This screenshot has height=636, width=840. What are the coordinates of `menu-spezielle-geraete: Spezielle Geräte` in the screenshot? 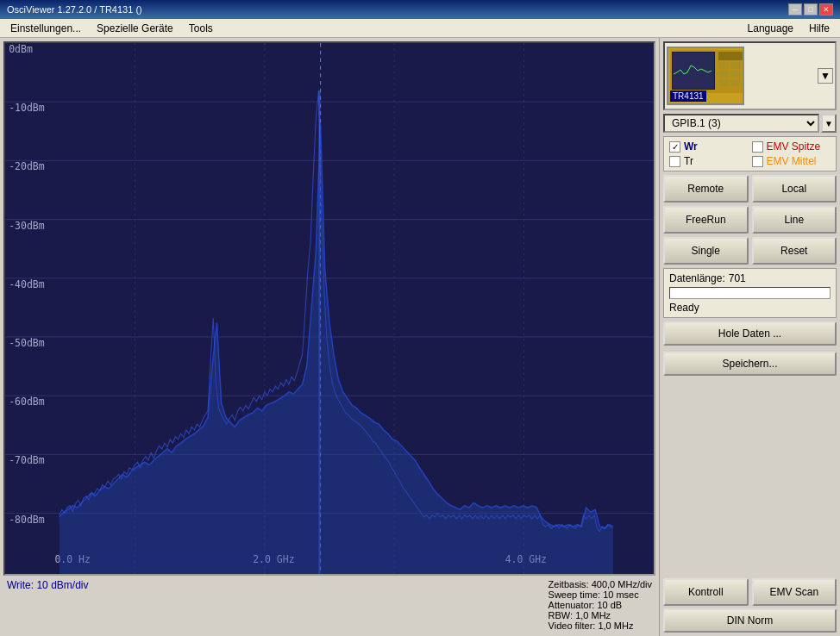 It's located at (135, 28).